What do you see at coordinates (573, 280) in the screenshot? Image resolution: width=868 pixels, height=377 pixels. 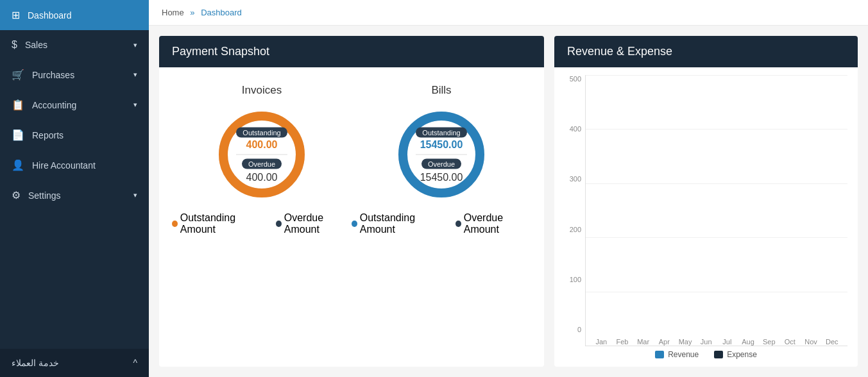 I see `y-label-100: 100` at bounding box center [573, 280].